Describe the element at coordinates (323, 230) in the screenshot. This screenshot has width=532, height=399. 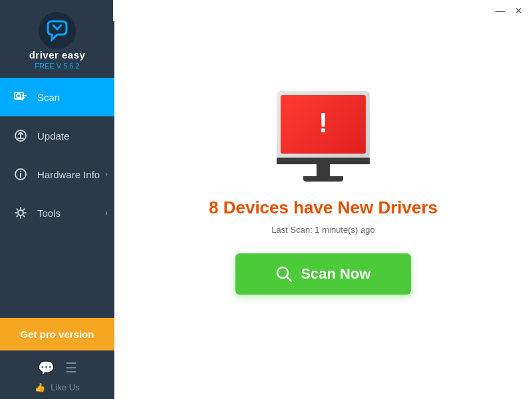
I see `last-scan-text: Last Scan: 1 minute(s) ago` at that location.